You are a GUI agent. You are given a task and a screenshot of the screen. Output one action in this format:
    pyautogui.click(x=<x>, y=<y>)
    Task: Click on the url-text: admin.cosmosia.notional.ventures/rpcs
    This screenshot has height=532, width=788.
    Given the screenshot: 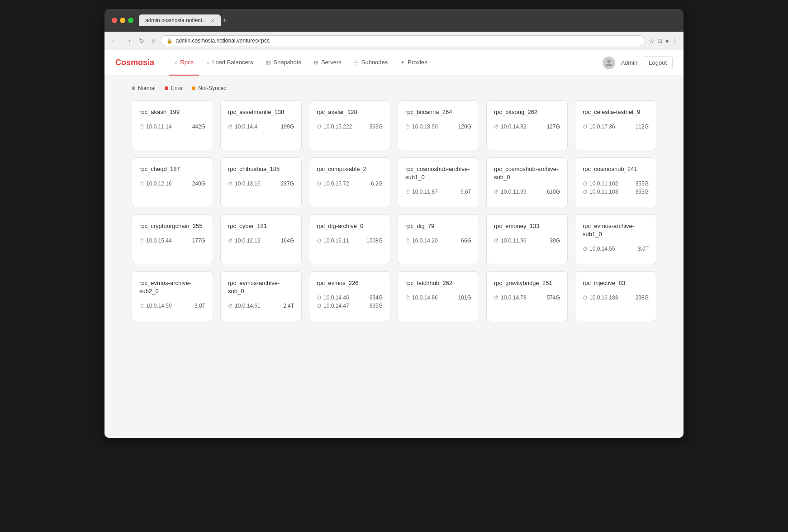 What is the action you would take?
    pyautogui.click(x=223, y=41)
    